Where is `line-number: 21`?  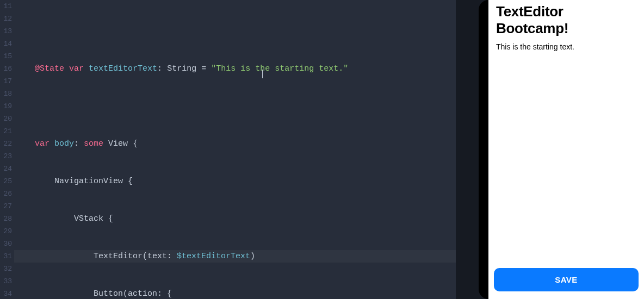
line-number: 21 is located at coordinates (7, 132).